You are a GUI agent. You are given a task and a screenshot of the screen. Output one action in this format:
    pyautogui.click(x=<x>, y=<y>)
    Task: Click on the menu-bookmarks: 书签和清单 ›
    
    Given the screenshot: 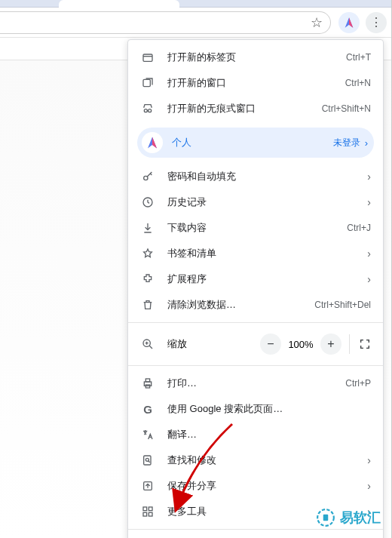 What is the action you would take?
    pyautogui.click(x=256, y=254)
    